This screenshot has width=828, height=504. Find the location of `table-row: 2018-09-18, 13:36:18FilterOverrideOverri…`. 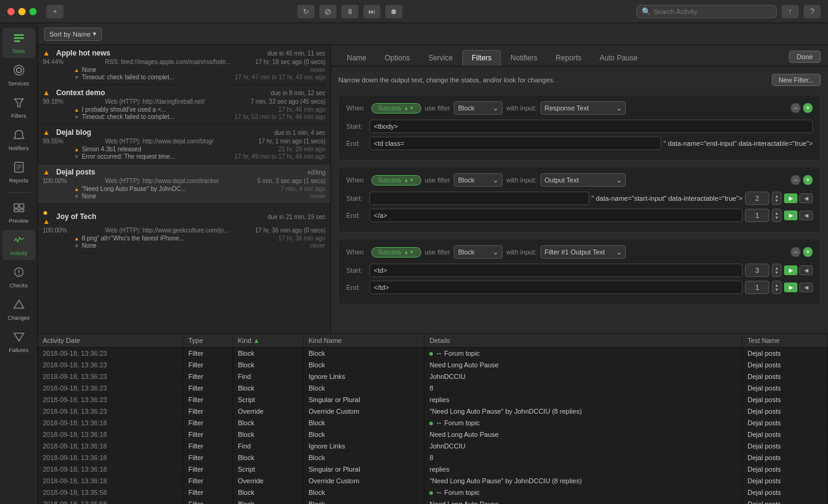

table-row: 2018-09-18, 13:36:18FilterOverrideOverri… is located at coordinates (433, 481).